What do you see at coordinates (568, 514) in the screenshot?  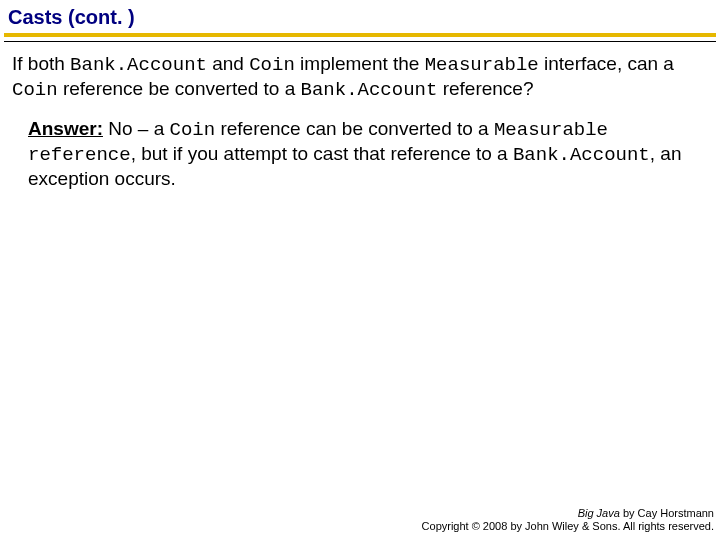 I see `footer-line1: Big Java by Cay Horstmann` at bounding box center [568, 514].